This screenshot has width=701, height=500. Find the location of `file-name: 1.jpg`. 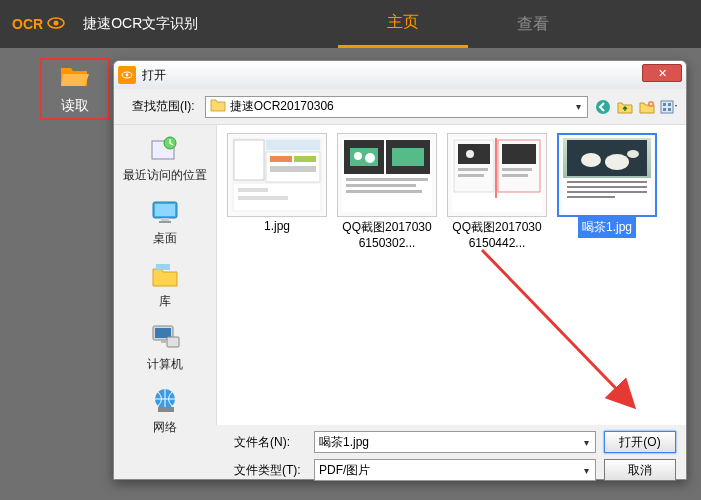

file-name: 1.jpg is located at coordinates (277, 226).